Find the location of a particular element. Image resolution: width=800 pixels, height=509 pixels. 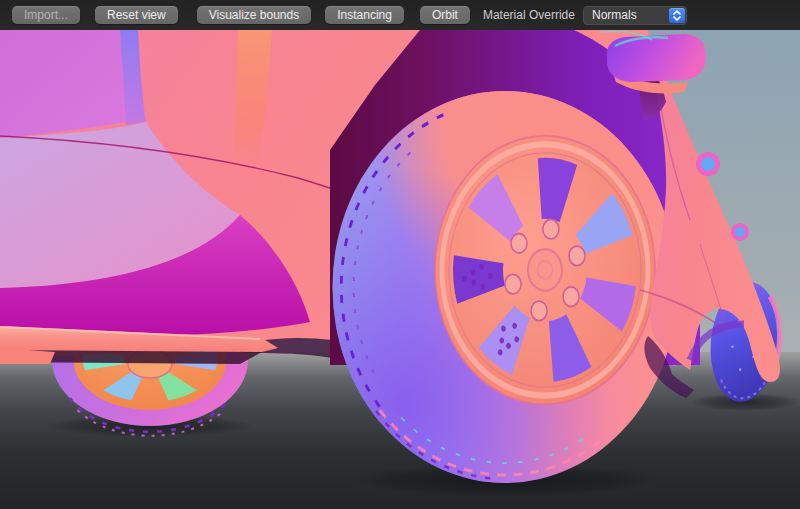

material-override-value: Normals is located at coordinates (610, 15).